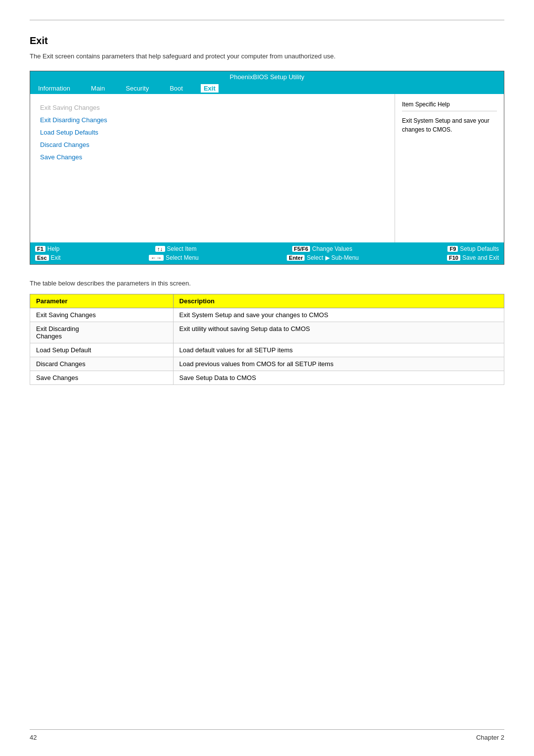  What do you see at coordinates (480, 249) in the screenshot?
I see `setup-defaults-label: Setup Defaults` at bounding box center [480, 249].